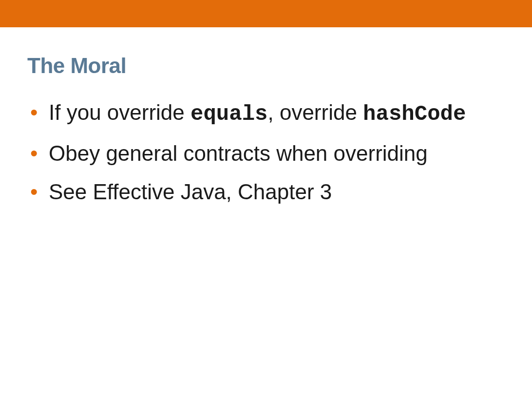 This screenshot has height=399, width=532. Describe the element at coordinates (120, 112) in the screenshot. I see `bullet-text: If you override` at that location.